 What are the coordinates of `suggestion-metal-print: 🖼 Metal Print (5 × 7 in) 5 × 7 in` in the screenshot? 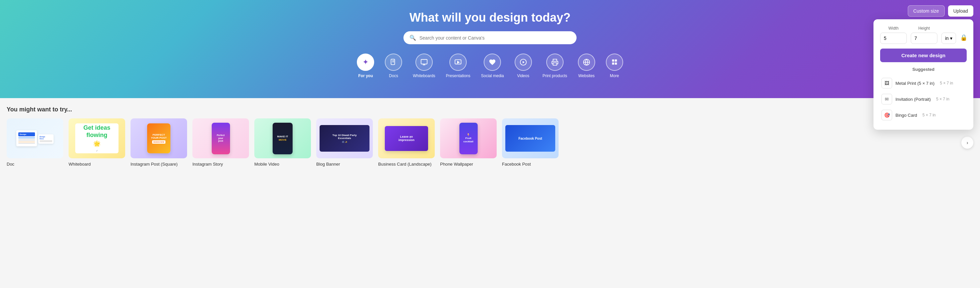 It's located at (924, 83).